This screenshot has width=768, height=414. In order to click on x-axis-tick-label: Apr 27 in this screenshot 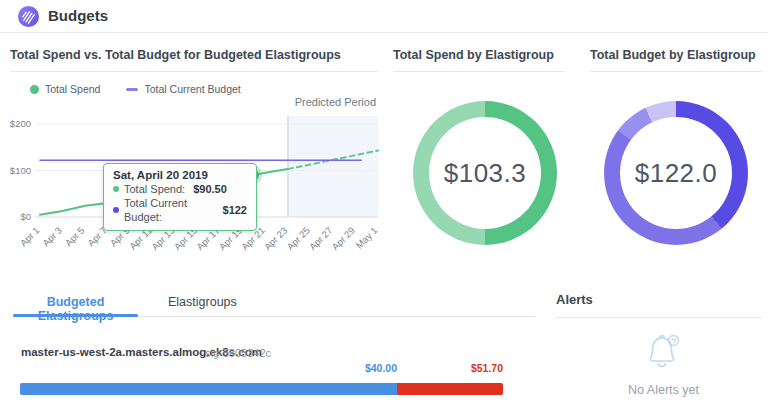, I will do `click(321, 239)`.